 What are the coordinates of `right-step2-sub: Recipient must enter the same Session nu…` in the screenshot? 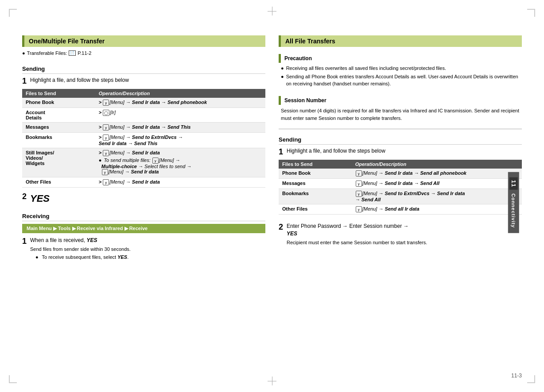 It's located at (404, 242).